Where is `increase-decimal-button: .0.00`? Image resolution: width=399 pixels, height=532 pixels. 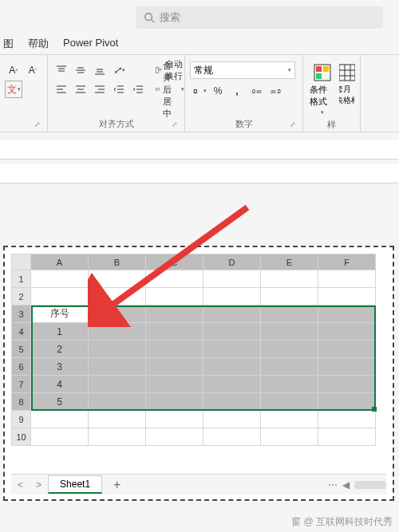 increase-decimal-button: .0.00 is located at coordinates (256, 91).